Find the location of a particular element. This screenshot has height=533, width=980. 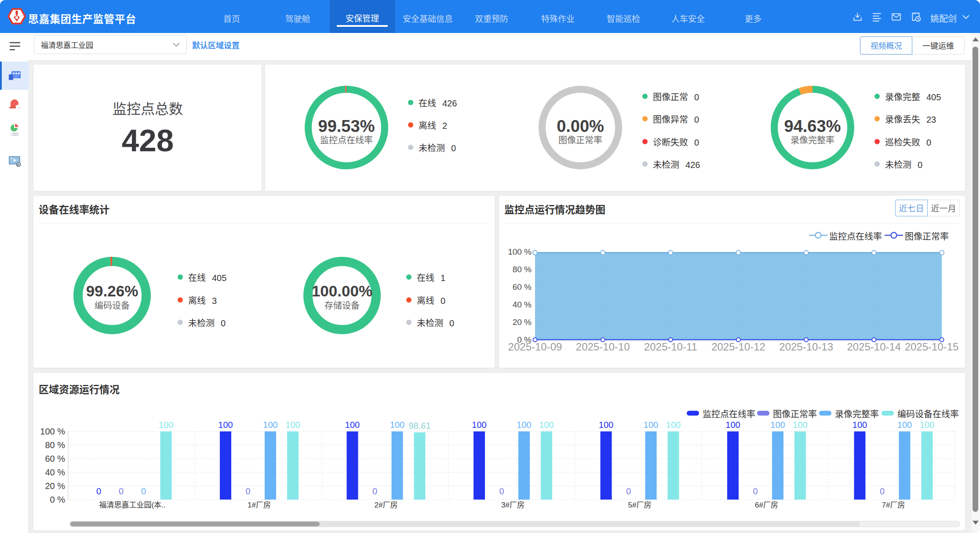

svg-text: 2025-10-15 is located at coordinates (932, 346).